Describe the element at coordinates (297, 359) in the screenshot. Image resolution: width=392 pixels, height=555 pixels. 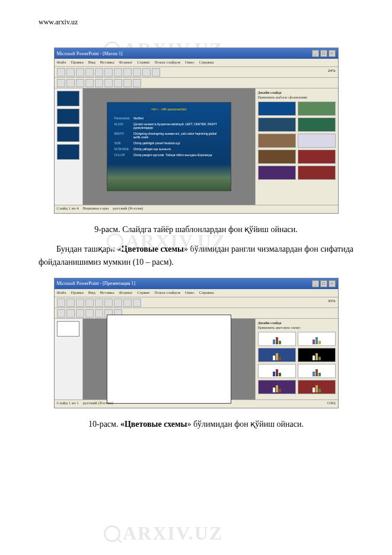
I see `task-pane: Дизайн слайда Применить цветовую схему:` at that location.